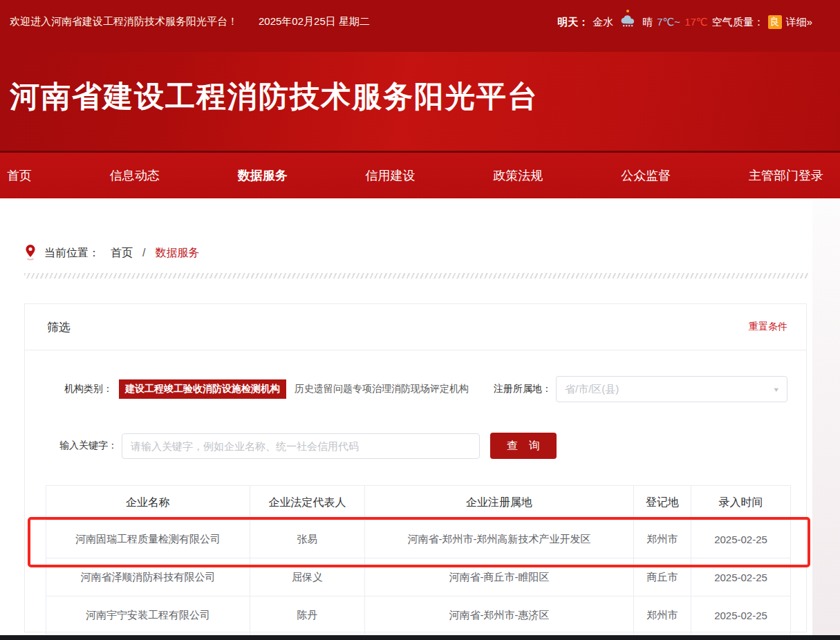  Describe the element at coordinates (19, 176) in the screenshot. I see `nav-item-home: 首页` at that location.